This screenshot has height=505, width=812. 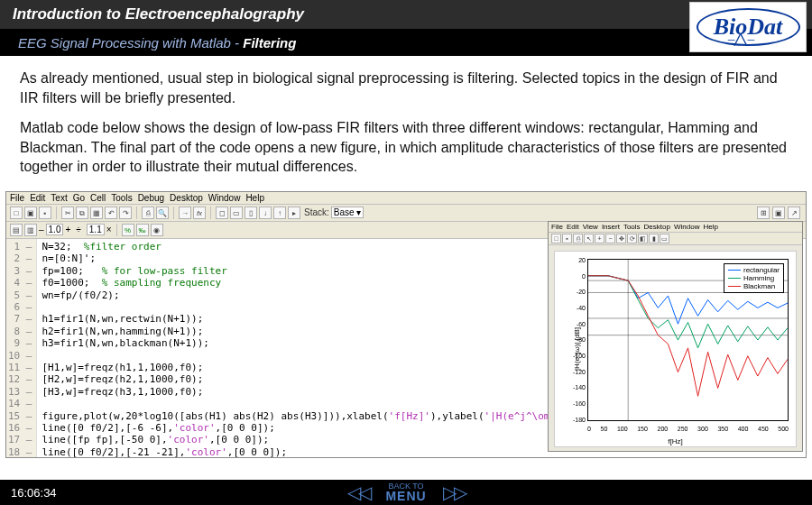 What do you see at coordinates (406, 198) in the screenshot?
I see `editor-menubar: FileEditTextGoCellToolsDebugDesktopWindo…` at bounding box center [406, 198].